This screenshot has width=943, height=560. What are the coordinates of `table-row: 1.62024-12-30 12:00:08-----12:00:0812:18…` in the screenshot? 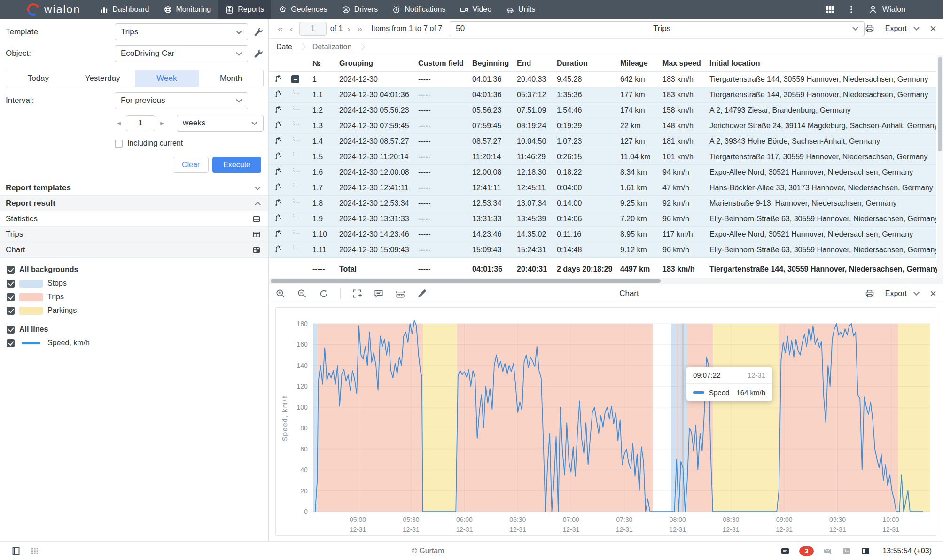 It's located at (602, 172).